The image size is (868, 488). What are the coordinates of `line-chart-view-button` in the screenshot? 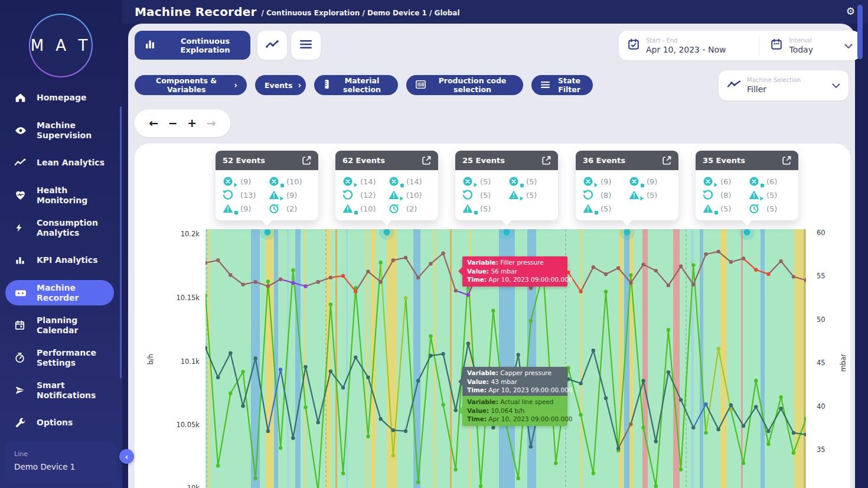 It's located at (272, 45).